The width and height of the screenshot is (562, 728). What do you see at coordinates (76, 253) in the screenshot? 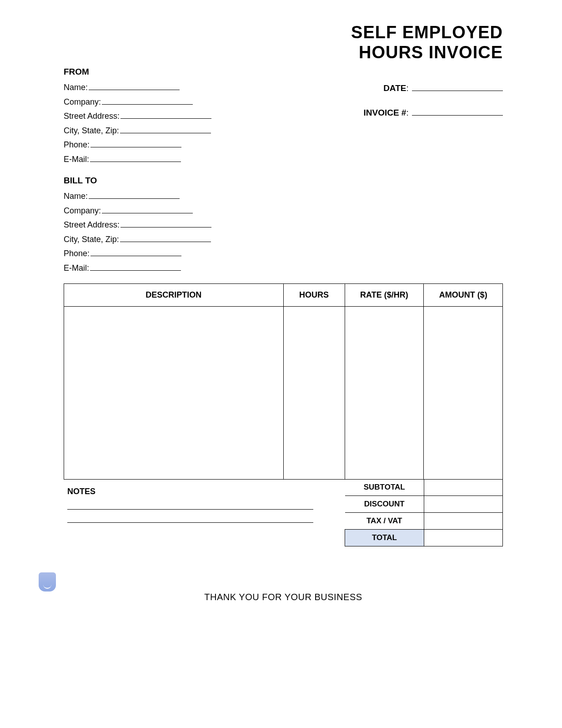
I see `billto-phone-label: Phone:` at bounding box center [76, 253].